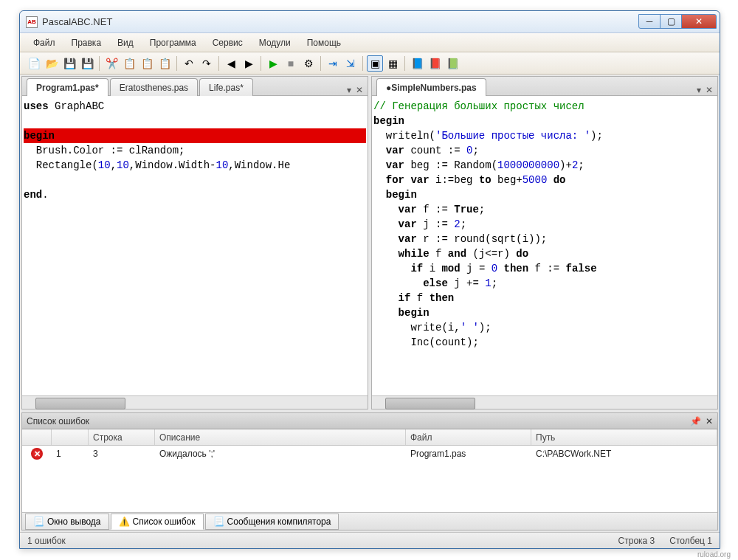  Describe the element at coordinates (67, 522) in the screenshot. I see `tab-output: 📃Окно вывода` at that location.